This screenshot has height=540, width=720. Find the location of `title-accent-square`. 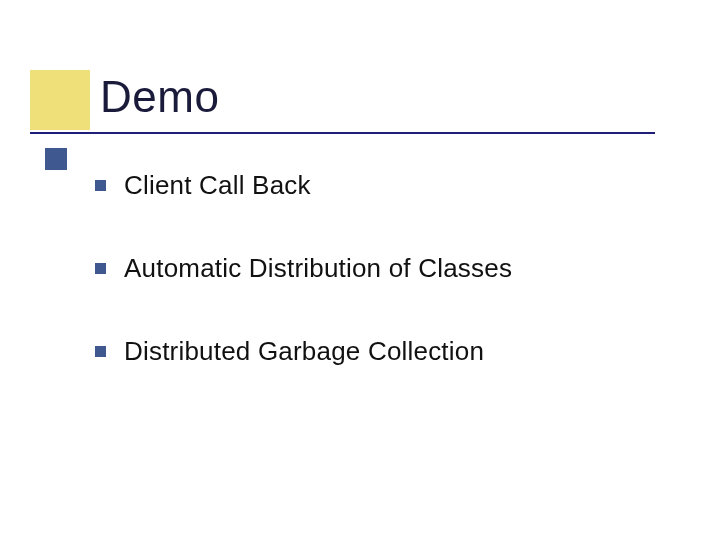

title-accent-square is located at coordinates (60, 100).